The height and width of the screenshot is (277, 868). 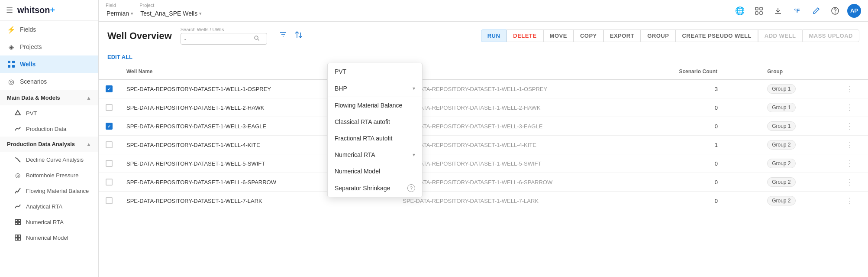 I want to click on sidebar-sub-item-numerical-rta: Numerical RTA, so click(x=49, y=222).